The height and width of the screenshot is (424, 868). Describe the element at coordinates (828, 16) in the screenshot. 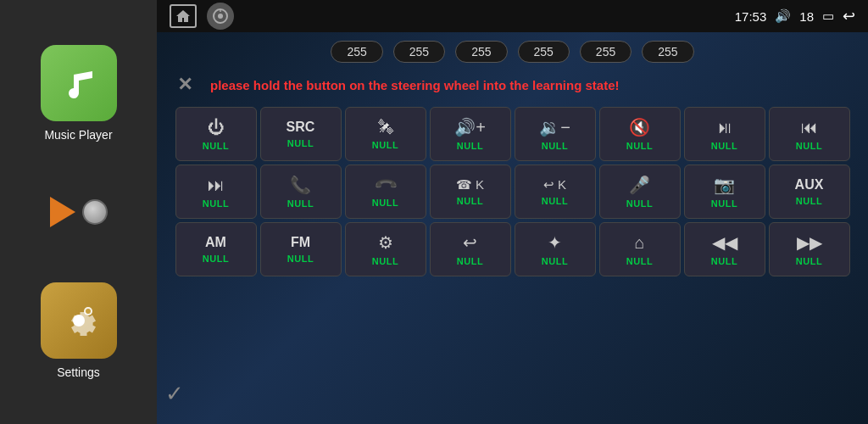

I see `signal-icon: ▭` at that location.